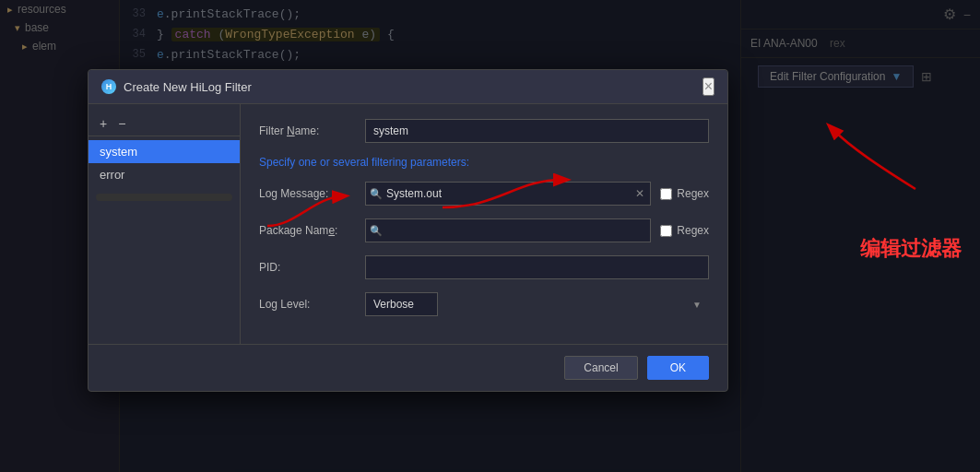  Describe the element at coordinates (911, 249) in the screenshot. I see `annotation-label-right: 编辑过滤器` at that location.